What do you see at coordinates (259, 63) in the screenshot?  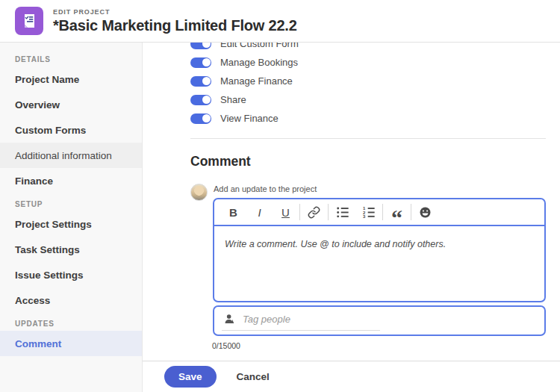 I see `toggle-label: Manage Bookings` at bounding box center [259, 63].